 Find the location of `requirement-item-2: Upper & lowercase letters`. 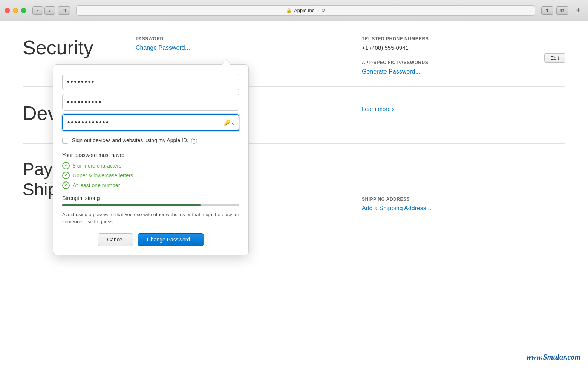

requirement-item-2: Upper & lowercase letters is located at coordinates (151, 175).